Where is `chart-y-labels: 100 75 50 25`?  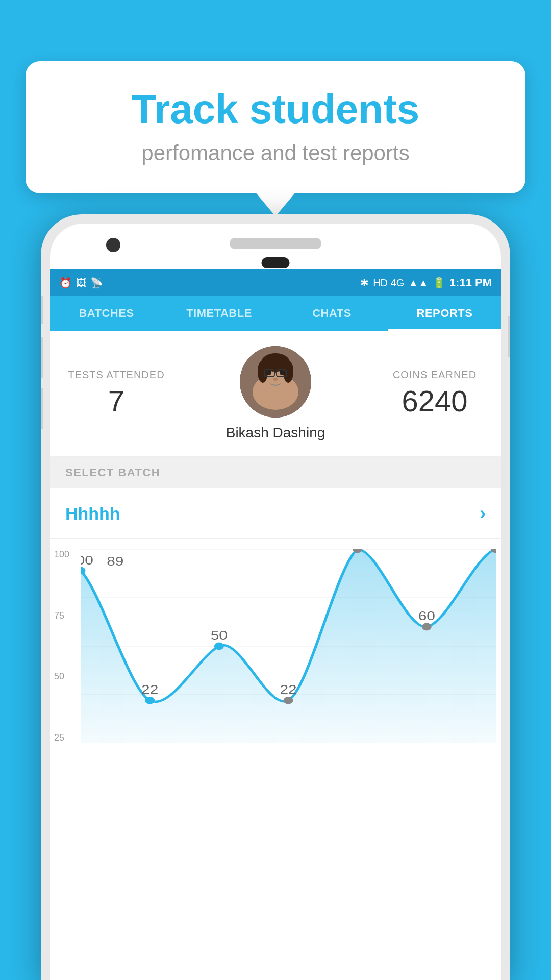
chart-y-labels: 100 75 50 25 is located at coordinates (62, 646).